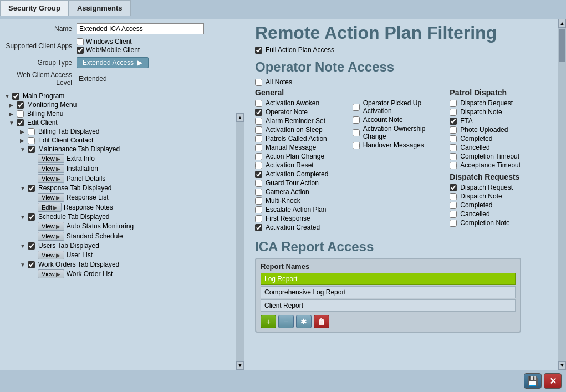 This screenshot has height=392, width=566. I want to click on patrol-item-6: Completion Timeout, so click(498, 156).